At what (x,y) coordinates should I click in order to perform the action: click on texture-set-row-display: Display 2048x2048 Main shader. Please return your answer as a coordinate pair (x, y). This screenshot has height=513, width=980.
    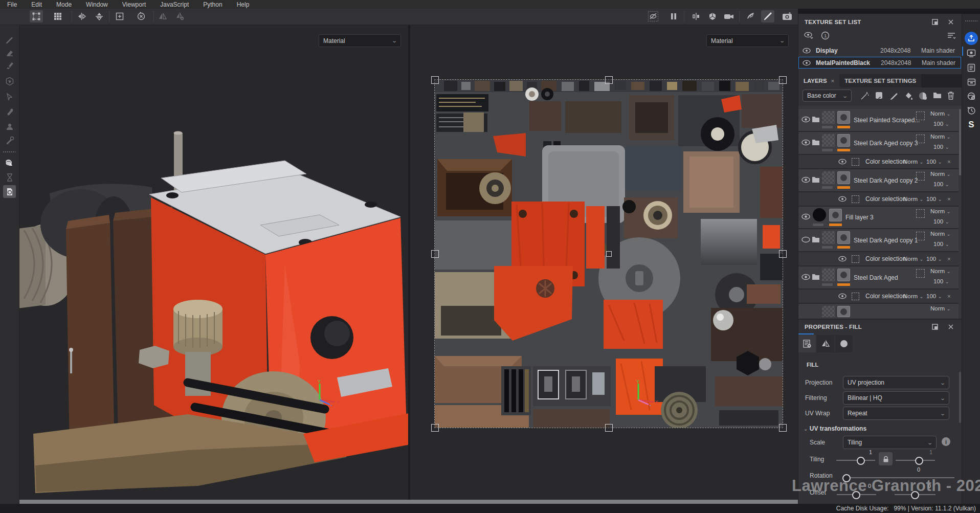
    Looking at the image, I should click on (880, 50).